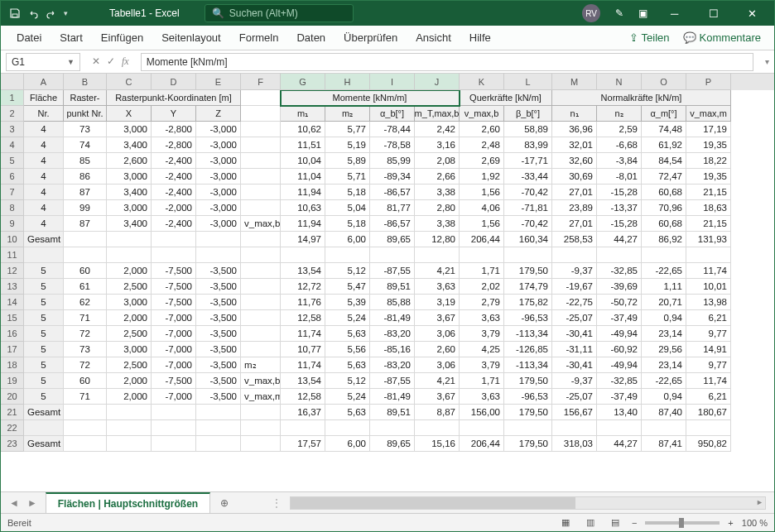 This screenshot has width=775, height=532. What do you see at coordinates (348, 129) in the screenshot?
I see `cell-H3: 5,77` at bounding box center [348, 129].